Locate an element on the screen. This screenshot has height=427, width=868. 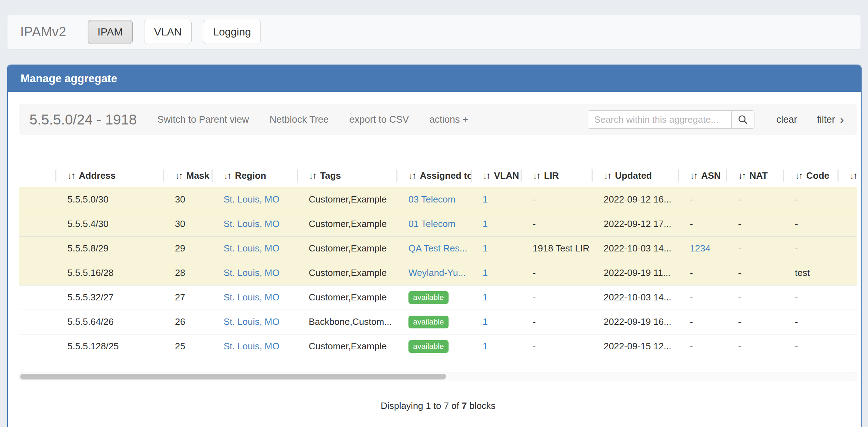
cell-address: 5.5.5.32/27 is located at coordinates (109, 297).